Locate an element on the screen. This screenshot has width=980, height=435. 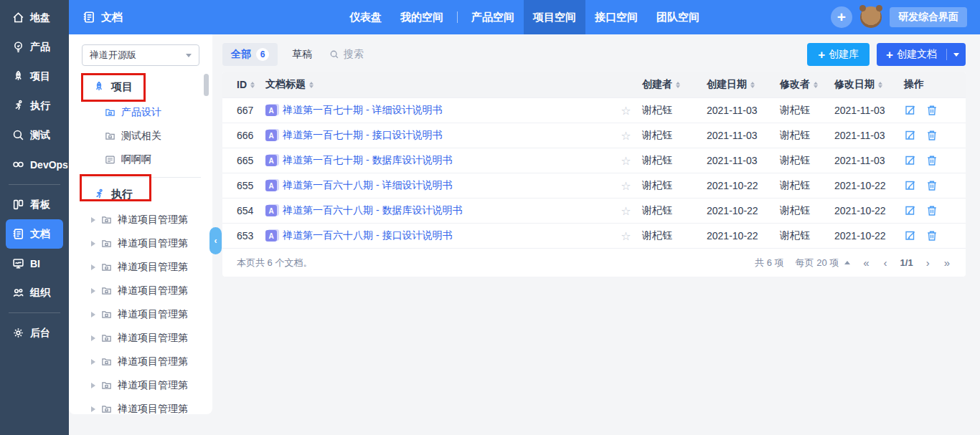
nav-team-space: 团队空间 is located at coordinates (678, 17).